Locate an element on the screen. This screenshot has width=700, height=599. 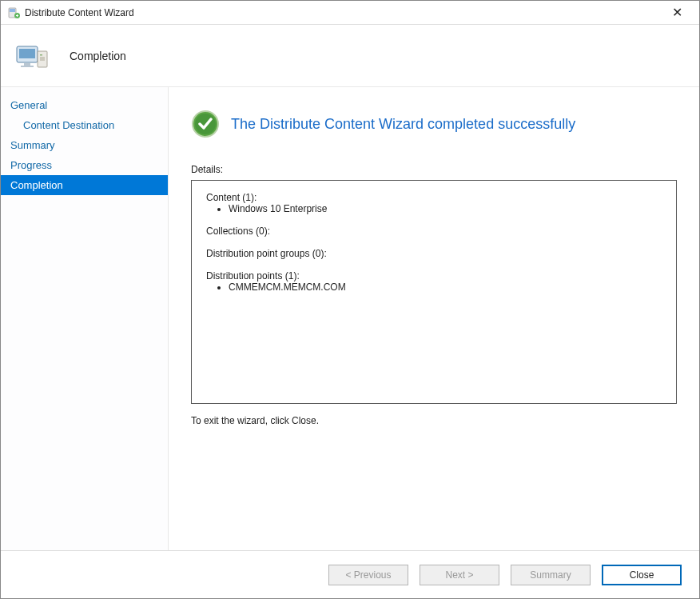
details-dpgroups-group: Distribution point groups (0): is located at coordinates (434, 254).